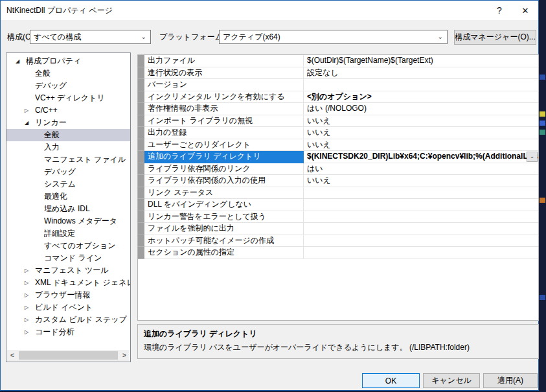 The height and width of the screenshot is (392, 546). I want to click on window-title: NtKinectDll プロパティ ページ, so click(244, 10).